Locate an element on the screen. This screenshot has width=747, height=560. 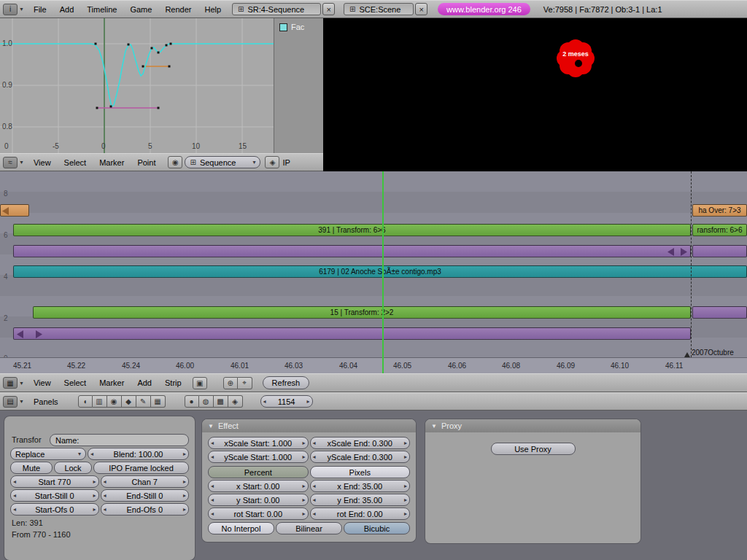
shading-context-icon: ◉ is located at coordinates (115, 401).